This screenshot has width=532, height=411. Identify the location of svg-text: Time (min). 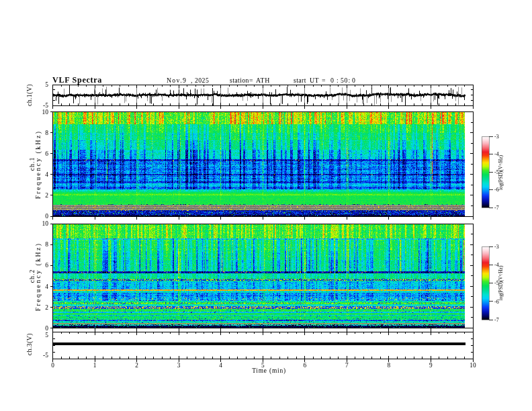
(269, 371).